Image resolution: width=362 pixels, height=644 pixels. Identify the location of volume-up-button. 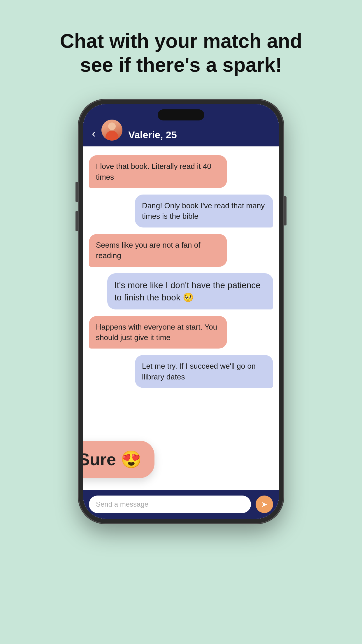
(77, 192).